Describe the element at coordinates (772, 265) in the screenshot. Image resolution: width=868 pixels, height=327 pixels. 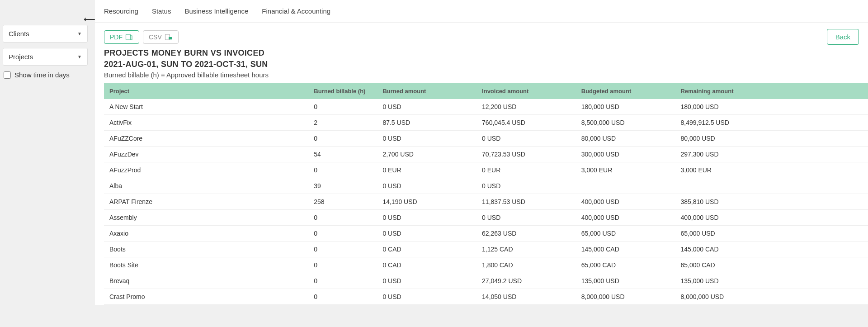
I see `cell-remaining: 65,000 CAD` at that location.